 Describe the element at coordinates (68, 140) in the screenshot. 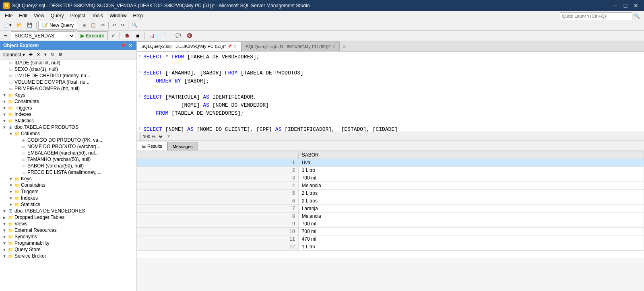

I see `list-item: ◈CODIGO DO PRODUTO (PK, va...` at that location.